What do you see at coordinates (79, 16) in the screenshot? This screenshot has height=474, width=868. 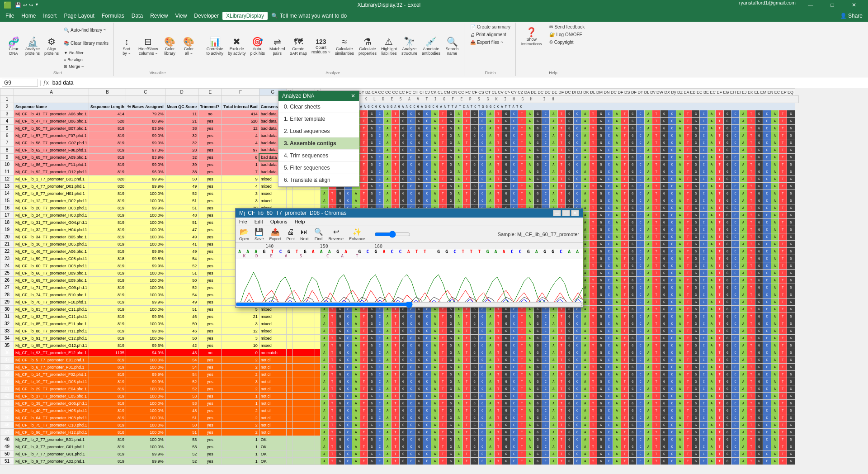 I see `menu-page-layout: Page Layout` at bounding box center [79, 16].